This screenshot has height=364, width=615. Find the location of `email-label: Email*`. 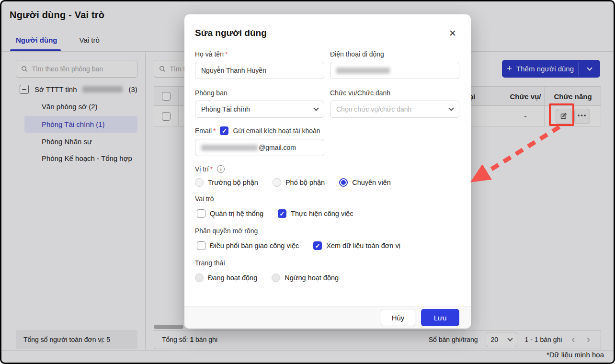

email-label: Email* is located at coordinates (205, 131).